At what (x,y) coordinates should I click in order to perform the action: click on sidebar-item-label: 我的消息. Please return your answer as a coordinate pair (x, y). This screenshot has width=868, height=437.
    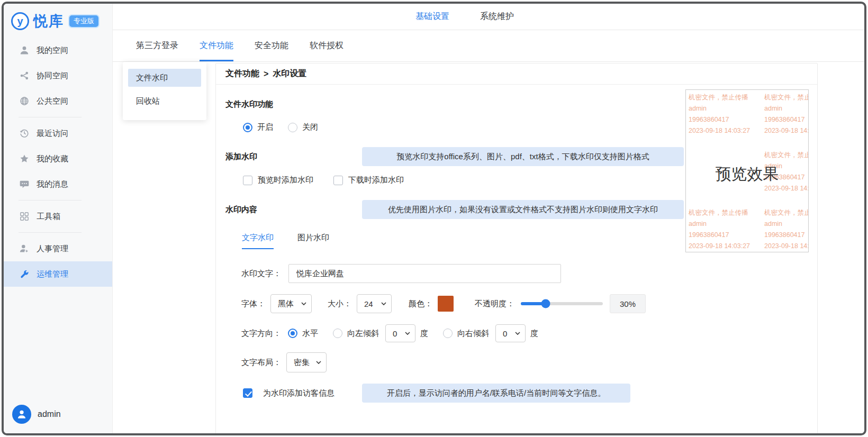
    Looking at the image, I should click on (52, 184).